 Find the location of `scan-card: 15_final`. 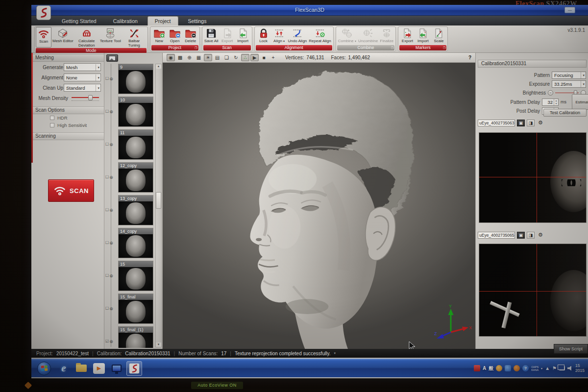

scan-card: 15_final is located at coordinates (136, 309).